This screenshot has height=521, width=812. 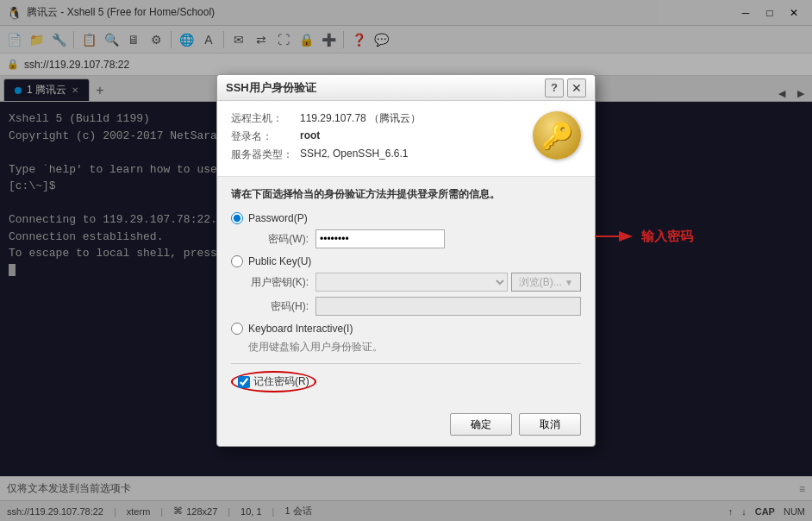 What do you see at coordinates (380, 239) in the screenshot?
I see `password-input` at bounding box center [380, 239].